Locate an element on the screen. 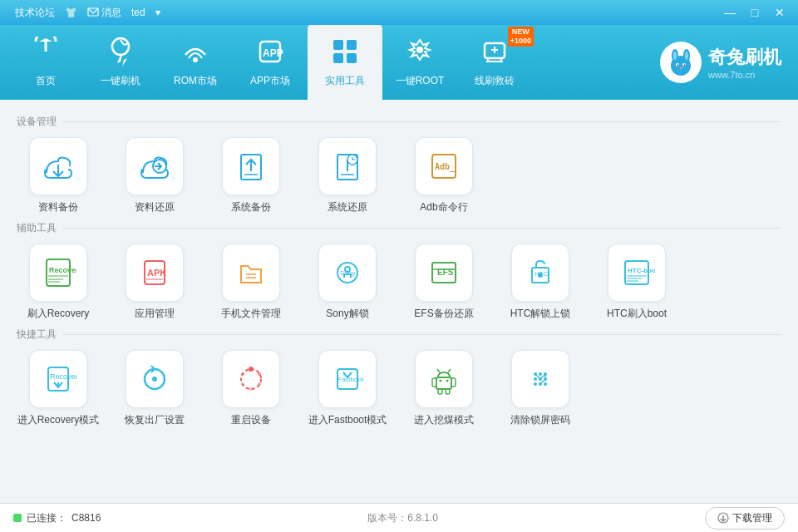 Image resolution: width=798 pixels, height=532 pixels. version-label: 版本号：6.8.1.0 is located at coordinates (402, 519).